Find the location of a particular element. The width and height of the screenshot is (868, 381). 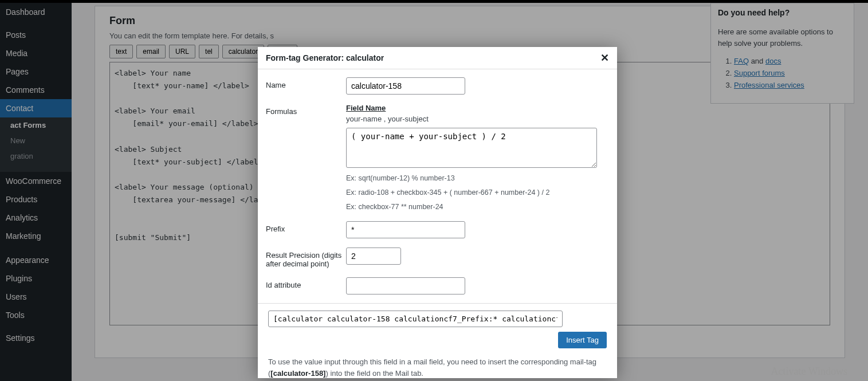

example-2: Ex: radio-108 + checkbox-345 + ( number-… is located at coordinates (477, 193).